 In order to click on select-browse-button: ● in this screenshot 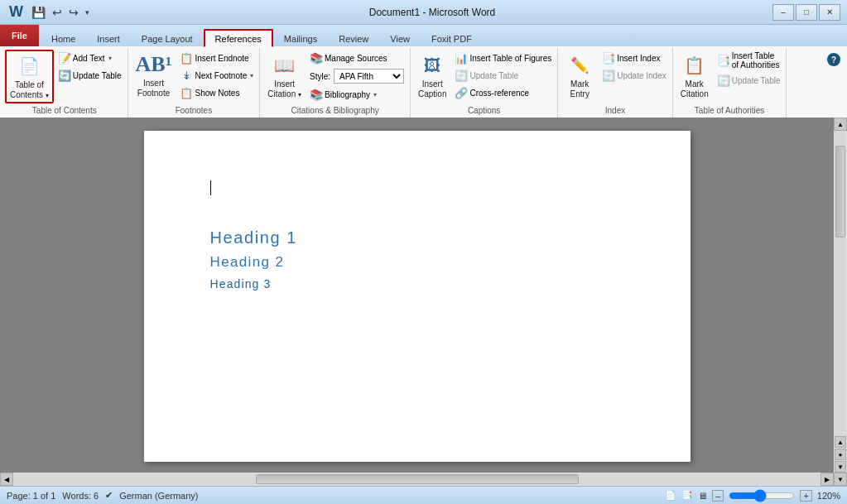, I will do `click(840, 454)`.